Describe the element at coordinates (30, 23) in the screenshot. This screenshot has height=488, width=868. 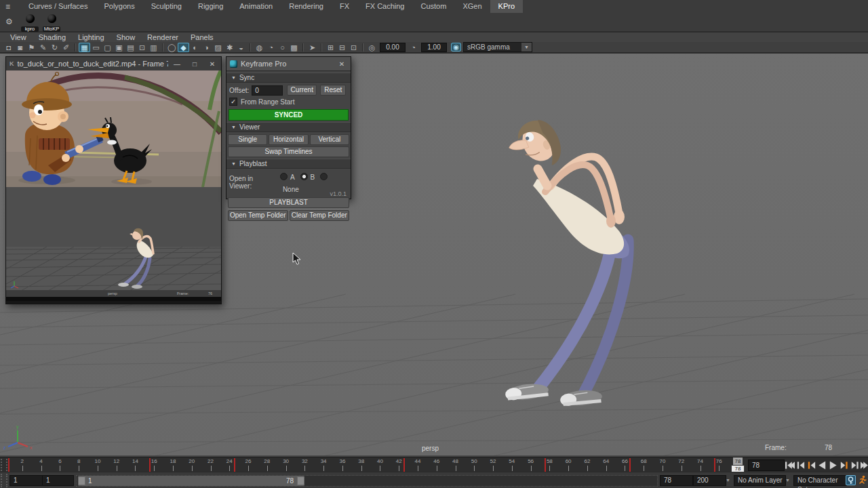
I see `shelf-button-kpro: kpro` at that location.